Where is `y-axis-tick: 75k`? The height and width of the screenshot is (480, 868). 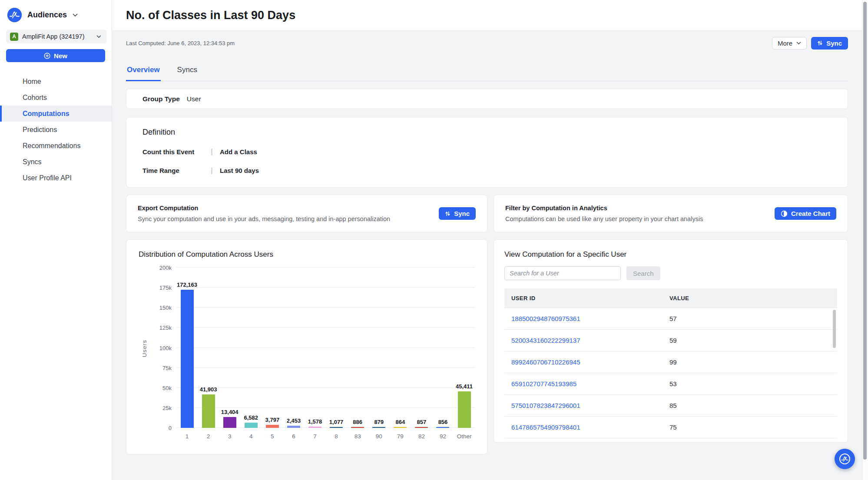 y-axis-tick: 75k is located at coordinates (167, 367).